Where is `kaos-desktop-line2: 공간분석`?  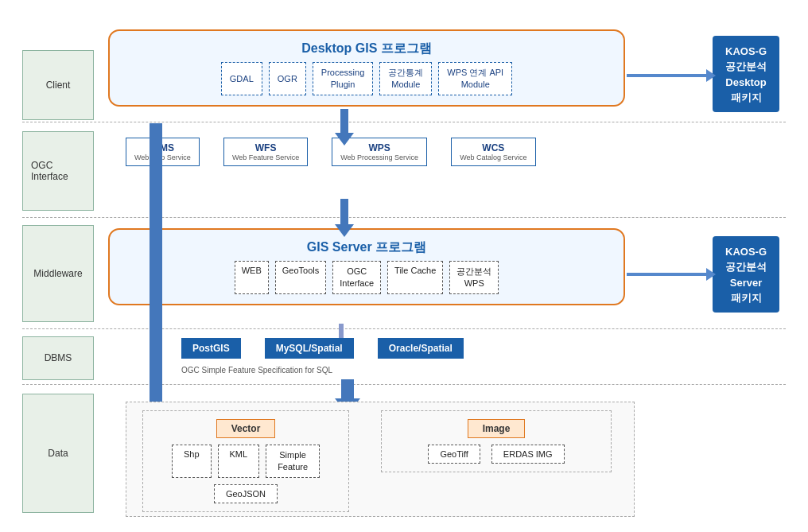 kaos-desktop-line2: 공간분석 is located at coordinates (746, 67).